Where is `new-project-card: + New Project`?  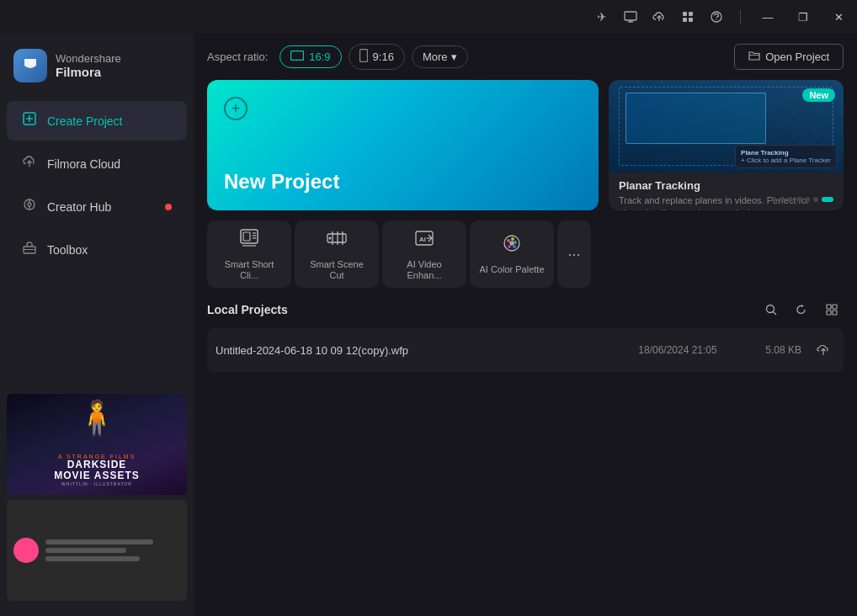
new-project-card: + New Project is located at coordinates (402, 145).